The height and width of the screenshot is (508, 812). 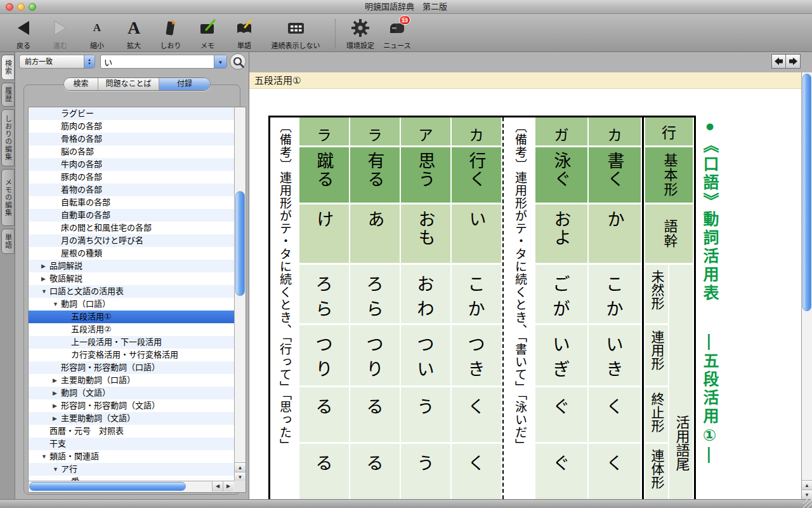 What do you see at coordinates (132, 469) in the screenshot?
I see `list-item: ▼ア行` at bounding box center [132, 469].